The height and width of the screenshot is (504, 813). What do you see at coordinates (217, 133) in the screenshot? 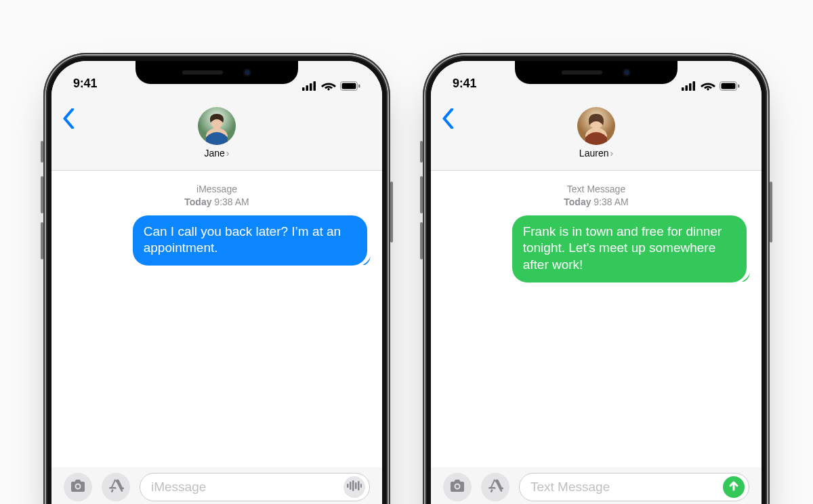
I see `conversation-header: Jane ›` at bounding box center [217, 133].